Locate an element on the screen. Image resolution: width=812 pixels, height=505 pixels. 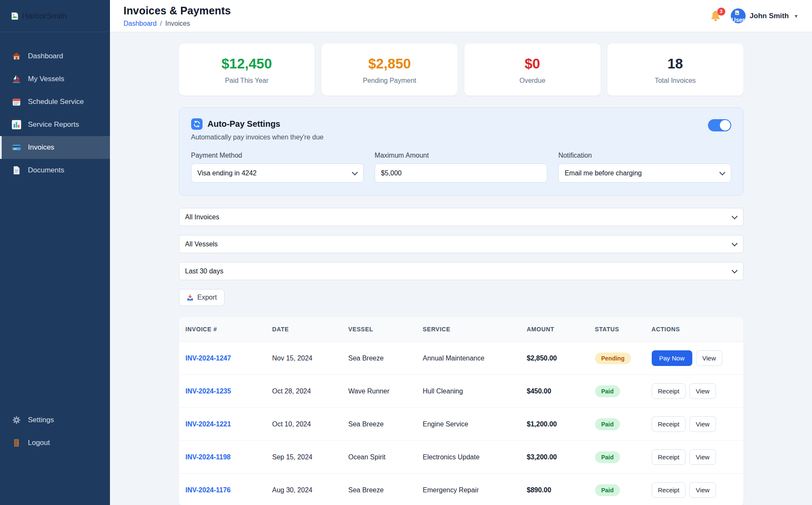
autopay-toggle is located at coordinates (720, 125).